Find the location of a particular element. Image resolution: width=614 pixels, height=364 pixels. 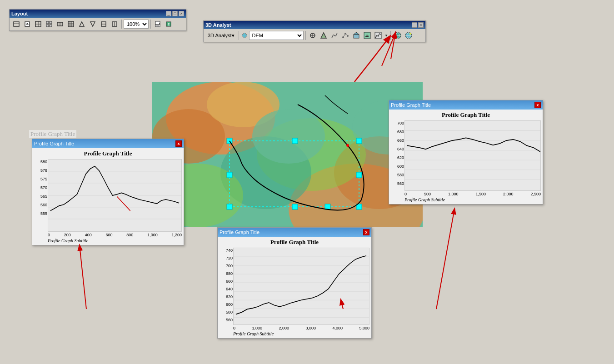

maximize-button: □ is located at coordinates (175, 14).